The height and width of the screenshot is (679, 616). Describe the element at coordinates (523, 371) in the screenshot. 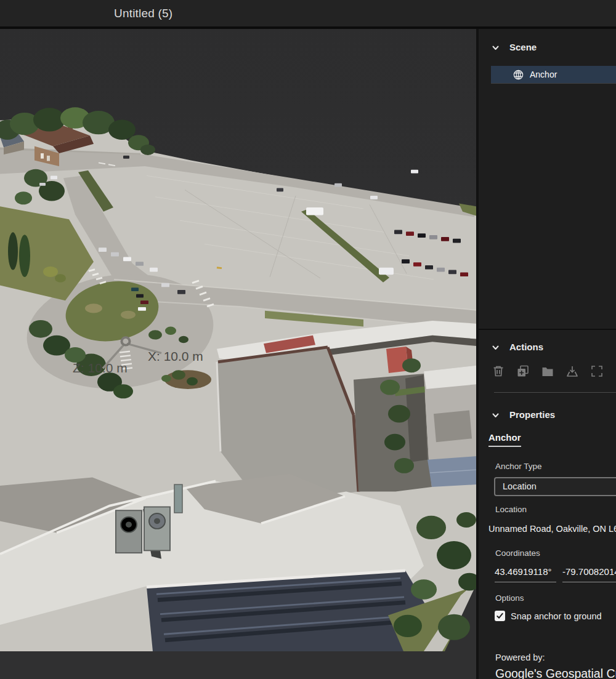

I see `duplicate-icon` at that location.